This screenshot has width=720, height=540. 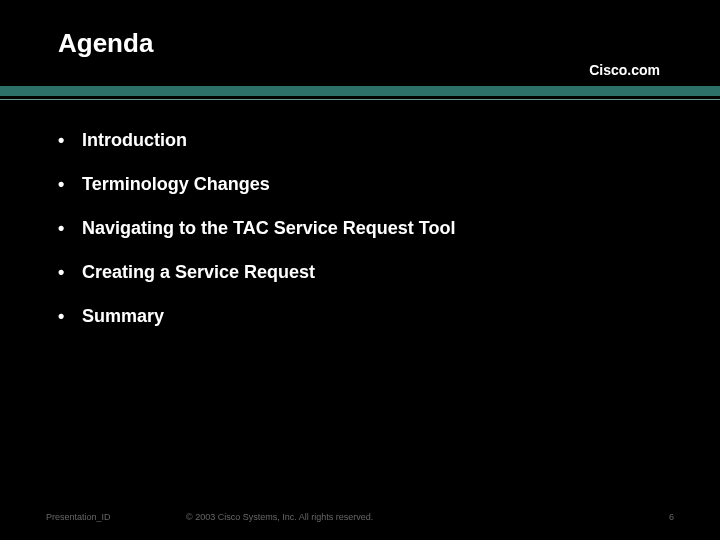 I want to click on thin-line, so click(x=360, y=100).